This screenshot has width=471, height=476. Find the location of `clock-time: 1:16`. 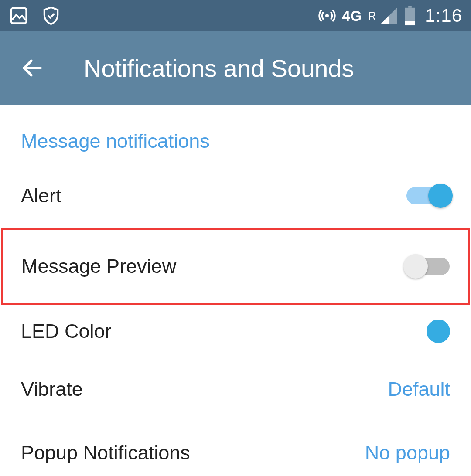

clock-time: 1:16 is located at coordinates (444, 16).